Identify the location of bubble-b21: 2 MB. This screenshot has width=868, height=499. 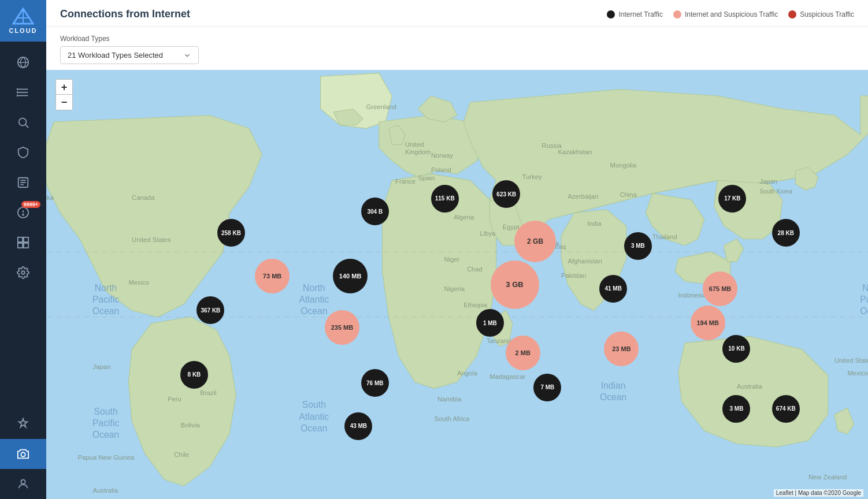
(523, 353).